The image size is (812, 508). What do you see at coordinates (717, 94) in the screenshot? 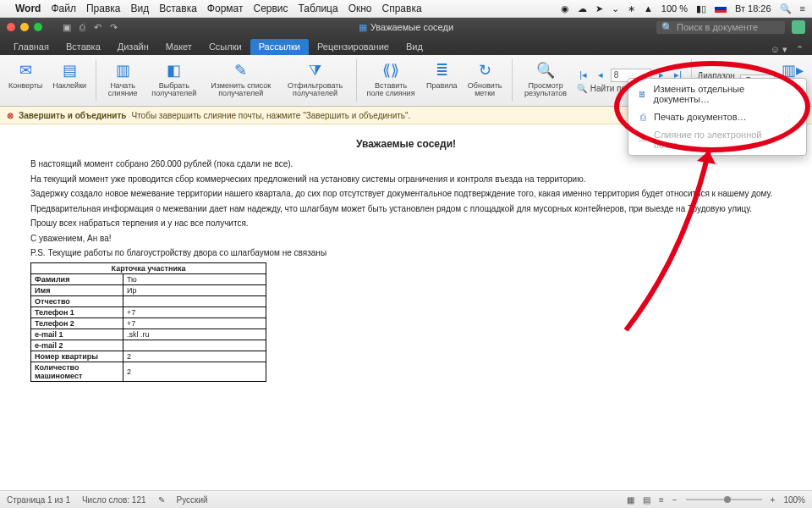
I see `edit-individual-docs-item: 🗎Изменить отдельные документы…` at bounding box center [717, 94].